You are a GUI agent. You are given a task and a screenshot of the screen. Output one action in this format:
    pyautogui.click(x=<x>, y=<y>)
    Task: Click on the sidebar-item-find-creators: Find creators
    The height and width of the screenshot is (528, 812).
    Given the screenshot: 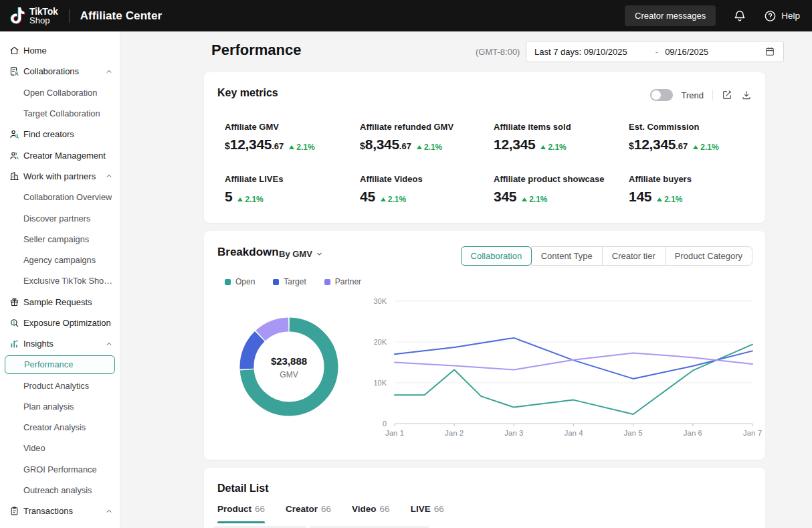 What is the action you would take?
    pyautogui.click(x=60, y=134)
    